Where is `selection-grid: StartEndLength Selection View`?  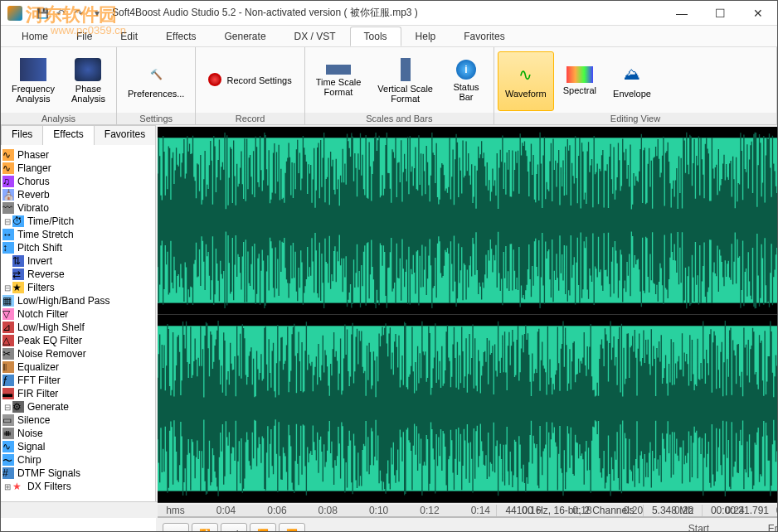
selection-grid: StartEndLength Selection View is located at coordinates (695, 527).